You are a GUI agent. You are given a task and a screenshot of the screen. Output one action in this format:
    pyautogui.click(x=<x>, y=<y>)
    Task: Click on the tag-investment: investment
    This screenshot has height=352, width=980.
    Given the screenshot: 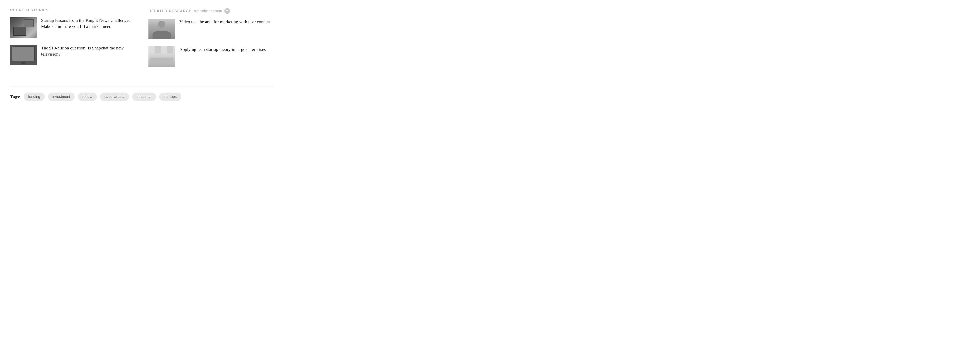 What is the action you would take?
    pyautogui.click(x=61, y=97)
    